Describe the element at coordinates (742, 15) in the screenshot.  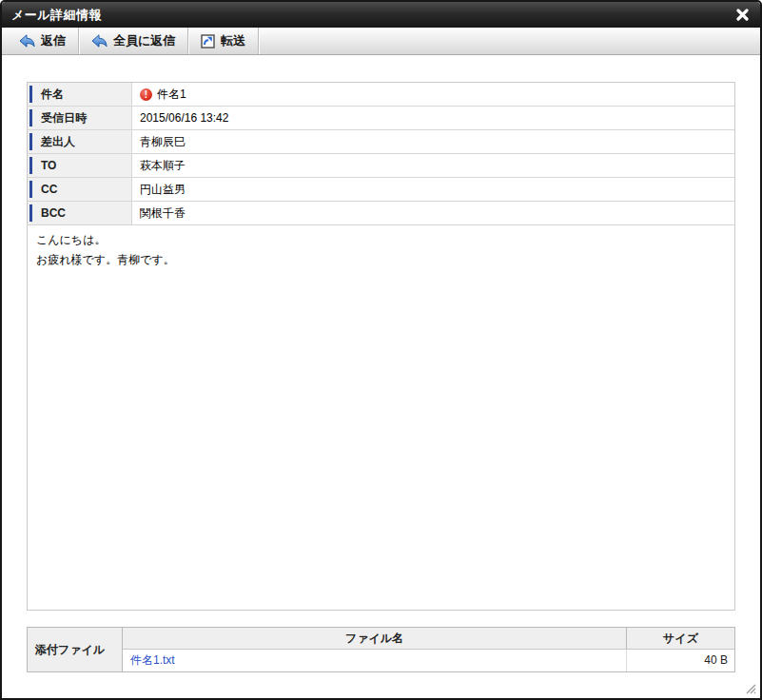
I see `close-button` at that location.